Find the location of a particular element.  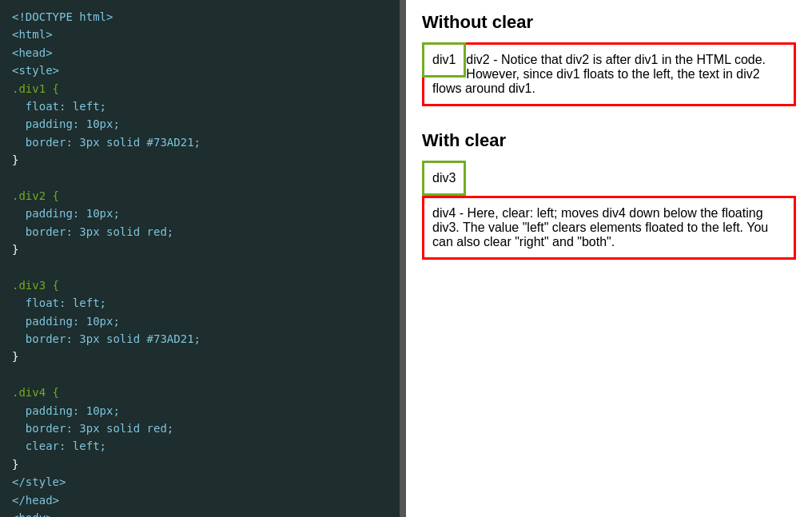

without-clear-demo: div1 div2 - Notice that div2 is after di… is located at coordinates (609, 74).